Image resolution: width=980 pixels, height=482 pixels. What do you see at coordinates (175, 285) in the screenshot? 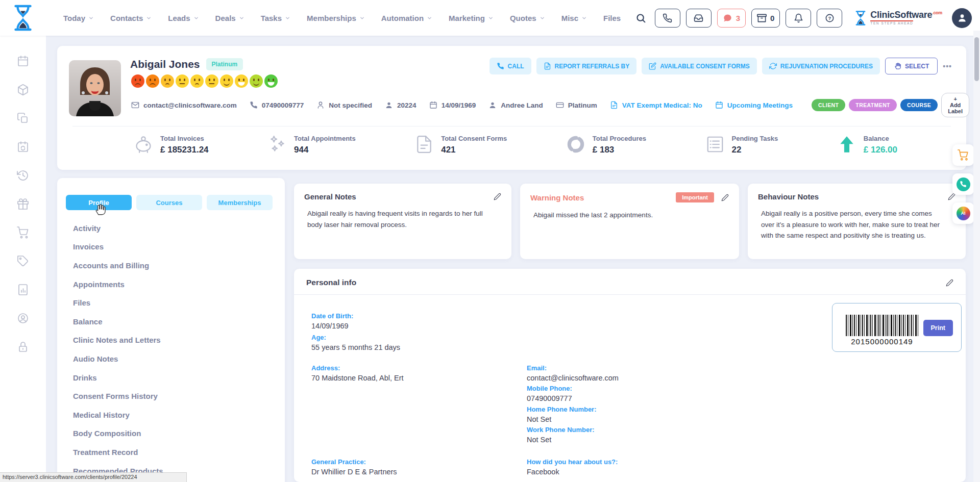
I see `menu-item-appointments: Appointments` at bounding box center [175, 285].